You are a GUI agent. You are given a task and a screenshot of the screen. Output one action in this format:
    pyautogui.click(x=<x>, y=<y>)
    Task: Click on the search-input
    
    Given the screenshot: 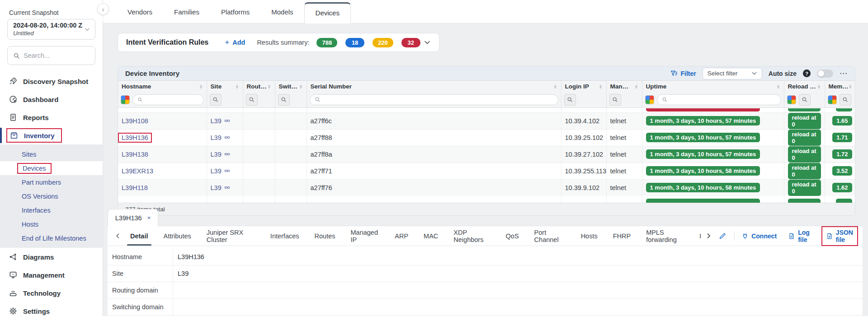 What is the action you would take?
    pyautogui.click(x=66, y=56)
    